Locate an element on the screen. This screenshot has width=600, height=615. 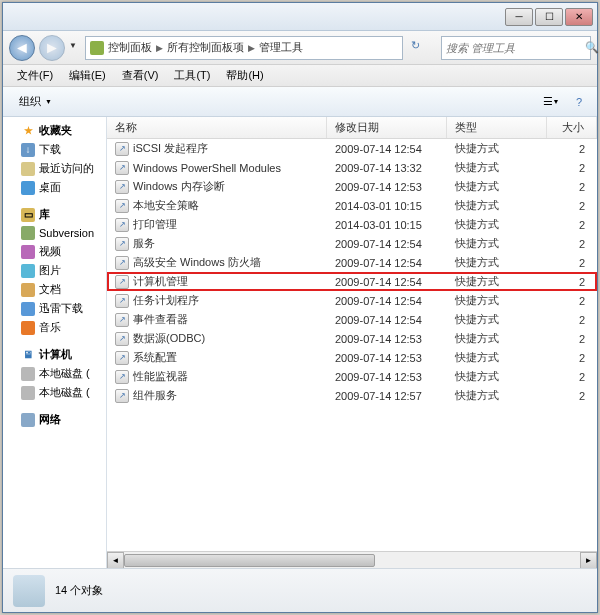
column-name: 名称 is located at coordinates (217, 128).